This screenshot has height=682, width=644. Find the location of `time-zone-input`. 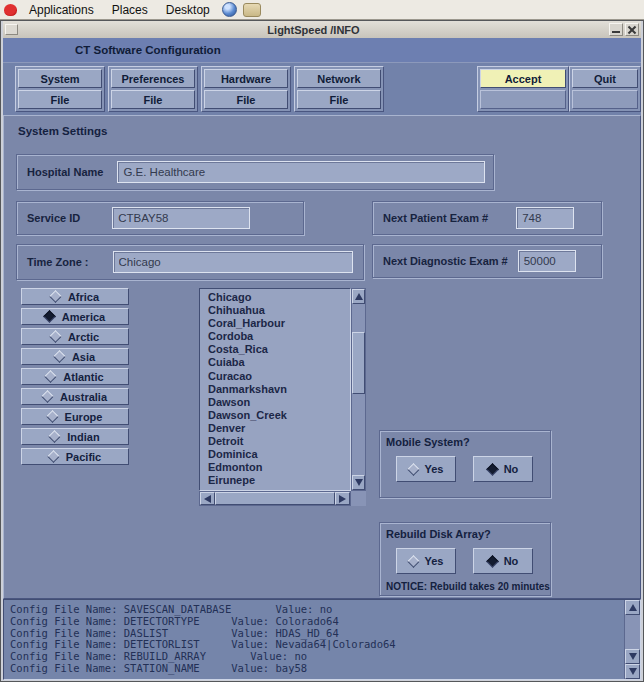

time-zone-input is located at coordinates (233, 262).